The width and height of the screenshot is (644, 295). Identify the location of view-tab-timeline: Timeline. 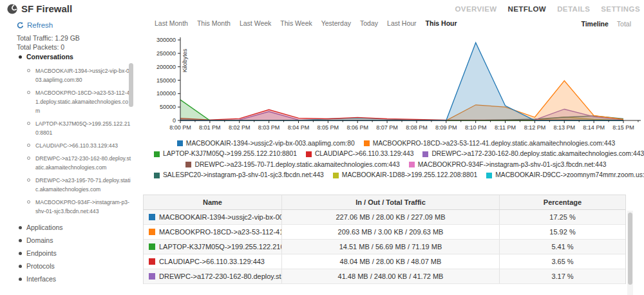
(594, 24).